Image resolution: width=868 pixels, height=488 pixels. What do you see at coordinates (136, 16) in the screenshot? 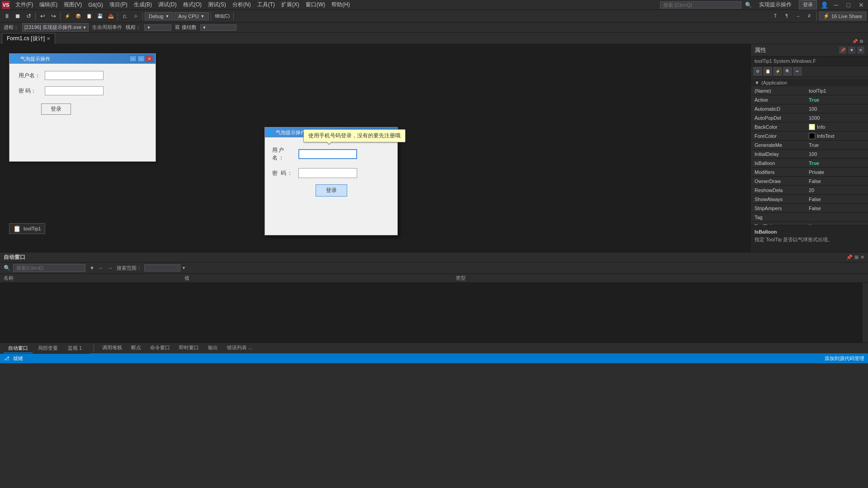
I see `select-btn: ⊹` at bounding box center [136, 16].